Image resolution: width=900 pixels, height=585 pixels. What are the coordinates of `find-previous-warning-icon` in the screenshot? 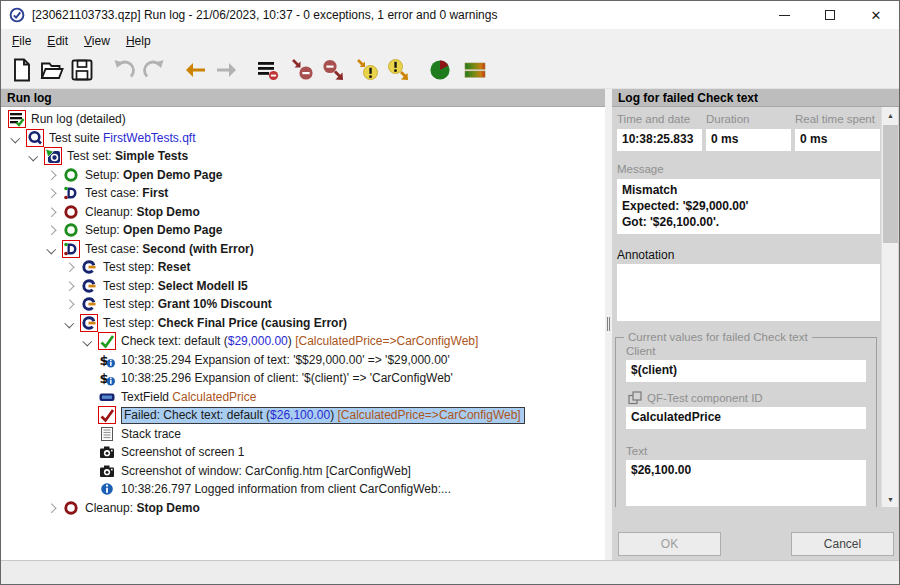 It's located at (368, 70).